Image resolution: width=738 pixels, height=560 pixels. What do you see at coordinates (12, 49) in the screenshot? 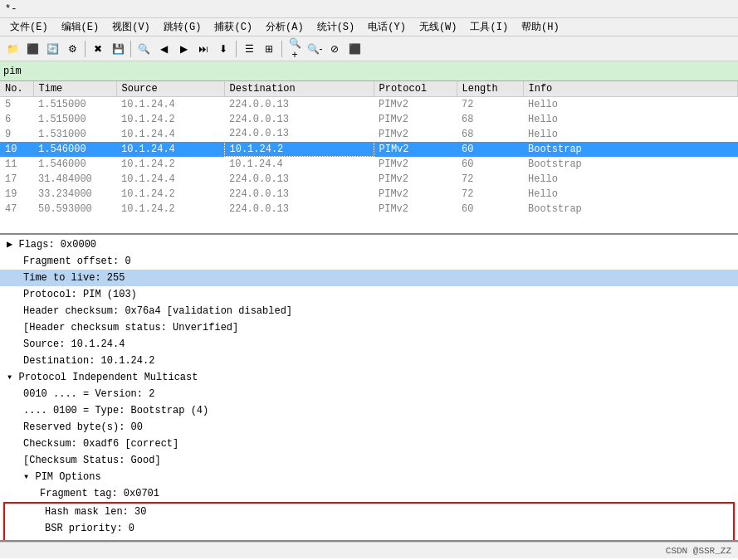
I see `toolbar-open: 📁` at bounding box center [12, 49].